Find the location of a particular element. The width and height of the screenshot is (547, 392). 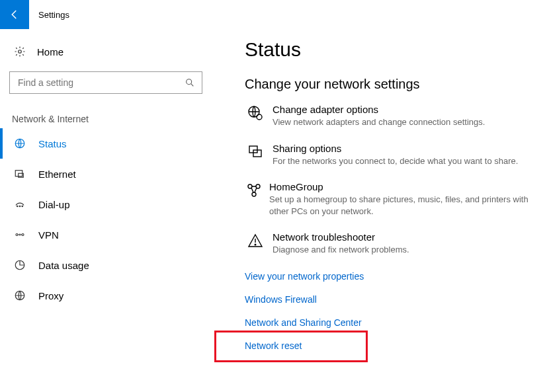

sidebar-item-ethernet: Ethernet is located at coordinates (106, 174).